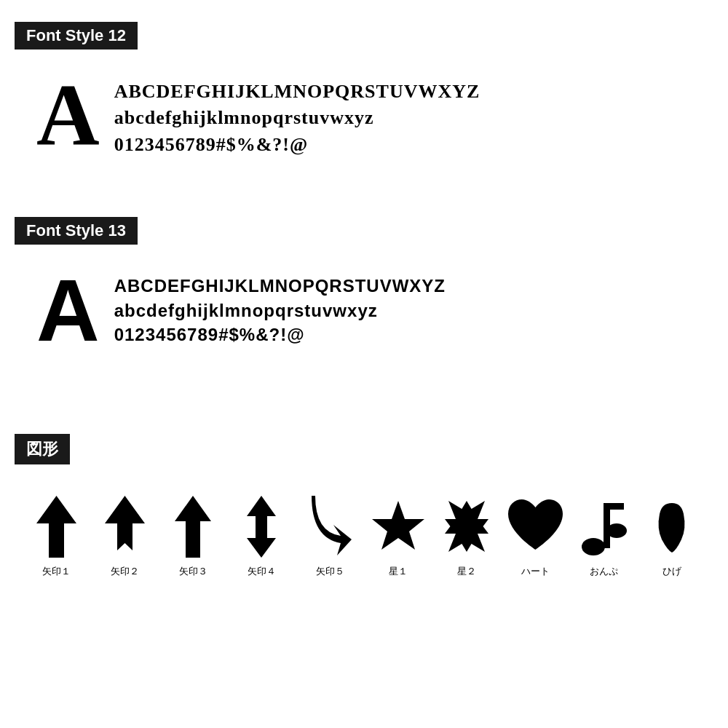 The height and width of the screenshot is (728, 728). Describe the element at coordinates (280, 311) in the screenshot. I see `font-style-13-lowercase: abcdefghijklmnopqrstuvwxyz` at that location.